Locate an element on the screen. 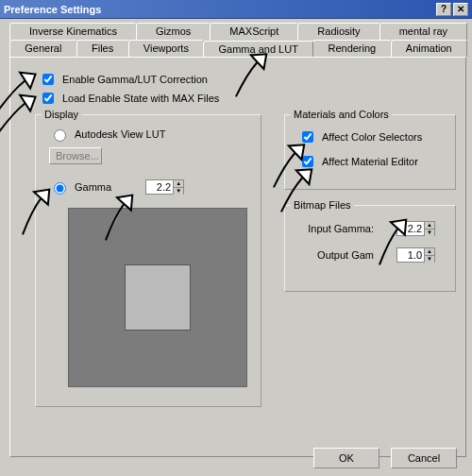 Image resolution: width=472 pixels, height=476 pixels. tabs-row-bottom: General Files Viewports Gamma and LUT Re… is located at coordinates (238, 48).